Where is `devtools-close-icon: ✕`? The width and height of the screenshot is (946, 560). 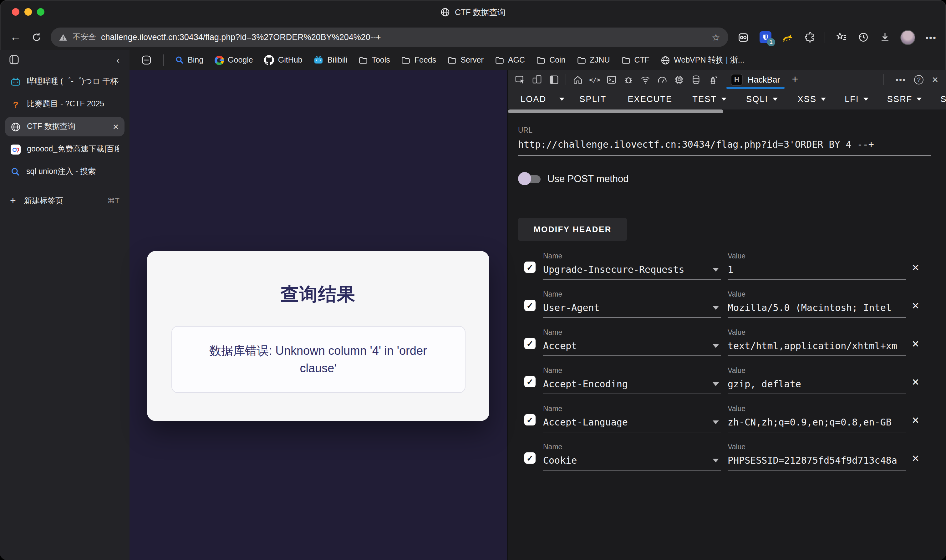
devtools-close-icon: ✕ is located at coordinates (935, 79).